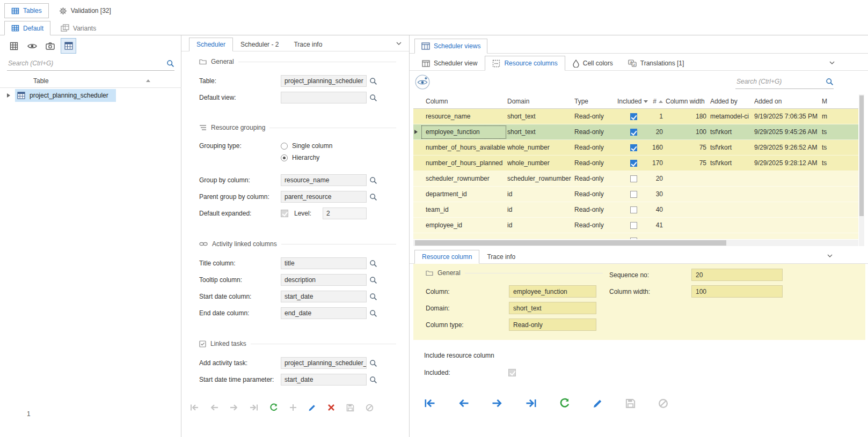 The width and height of the screenshot is (868, 437). I want to click on filter-dropdown-icon, so click(646, 102).